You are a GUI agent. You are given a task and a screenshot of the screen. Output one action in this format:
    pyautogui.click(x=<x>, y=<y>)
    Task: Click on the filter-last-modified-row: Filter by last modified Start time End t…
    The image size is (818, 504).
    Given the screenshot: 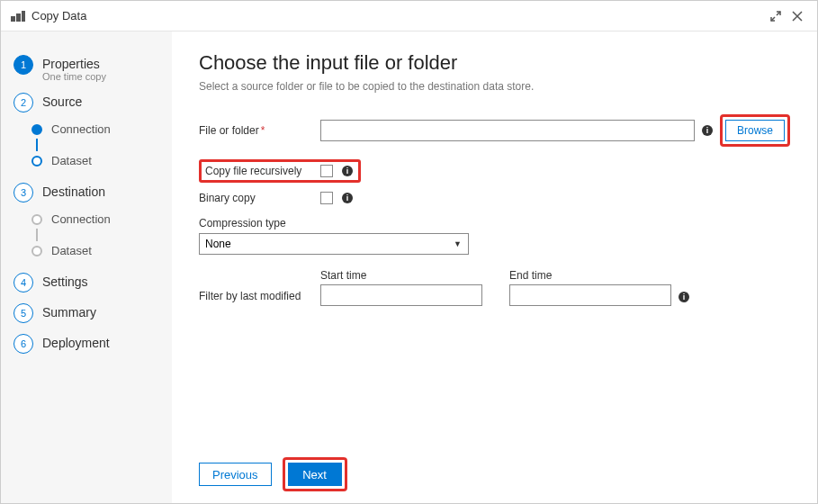 What is the action you would take?
    pyautogui.click(x=495, y=288)
    